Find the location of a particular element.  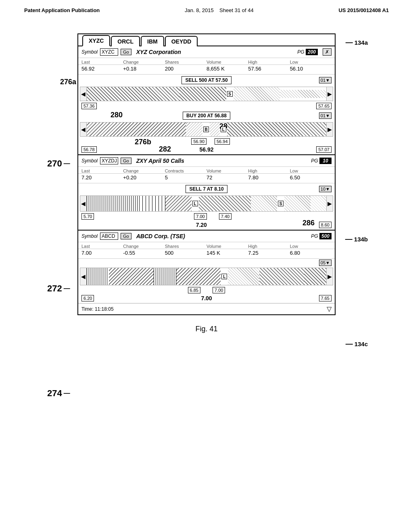

ref-276a: 276a is located at coordinates (68, 82).